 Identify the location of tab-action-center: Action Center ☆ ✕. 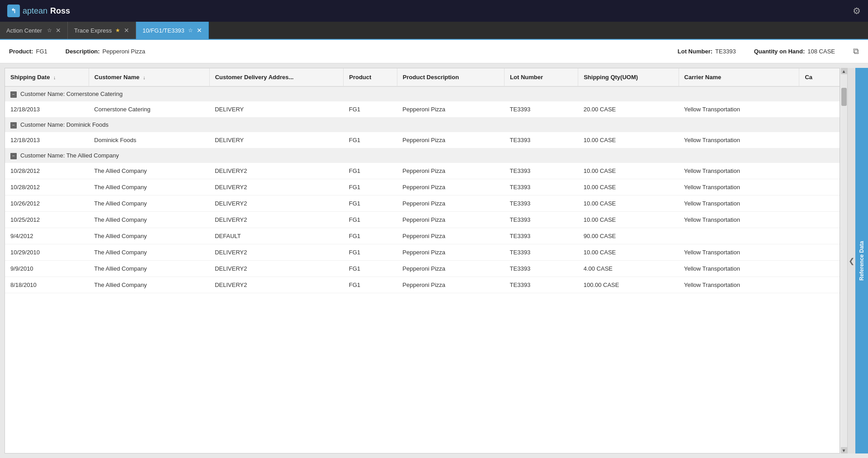
(34, 30).